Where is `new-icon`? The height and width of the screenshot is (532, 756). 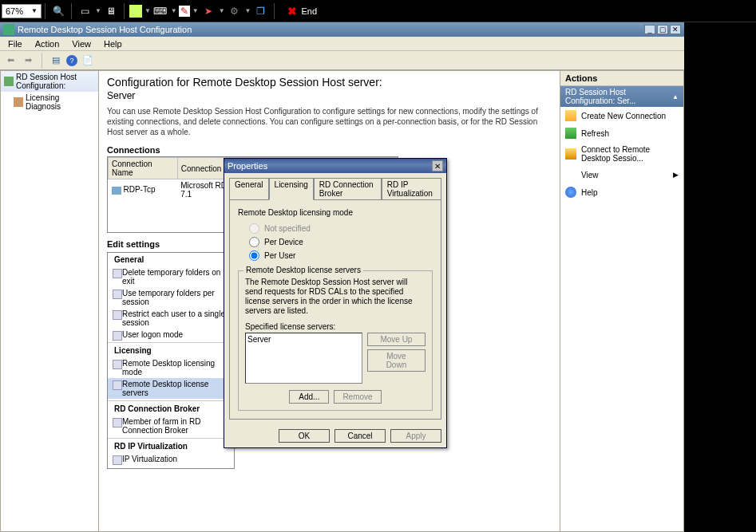
new-icon is located at coordinates (571, 116).